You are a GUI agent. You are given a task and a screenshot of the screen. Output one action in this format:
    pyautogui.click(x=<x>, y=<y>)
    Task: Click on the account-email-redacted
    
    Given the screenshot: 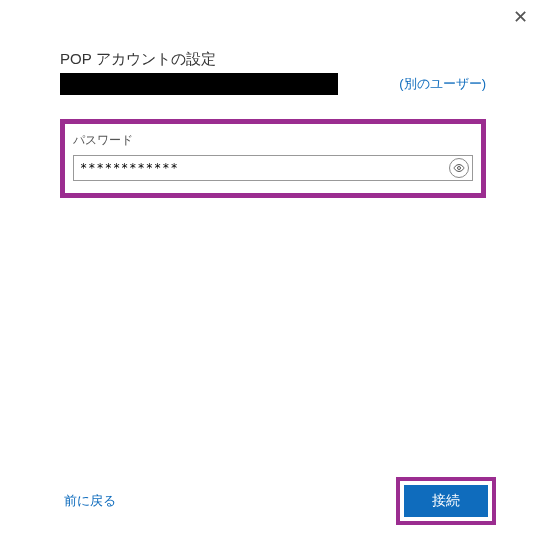 What is the action you would take?
    pyautogui.click(x=199, y=84)
    